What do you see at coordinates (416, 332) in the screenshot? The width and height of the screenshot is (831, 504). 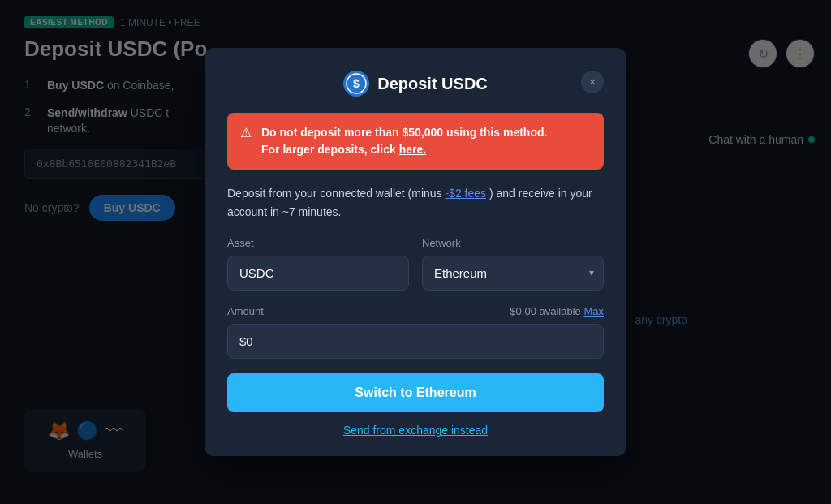 I see `amount-section: Amount $0.00 available Max` at bounding box center [416, 332].